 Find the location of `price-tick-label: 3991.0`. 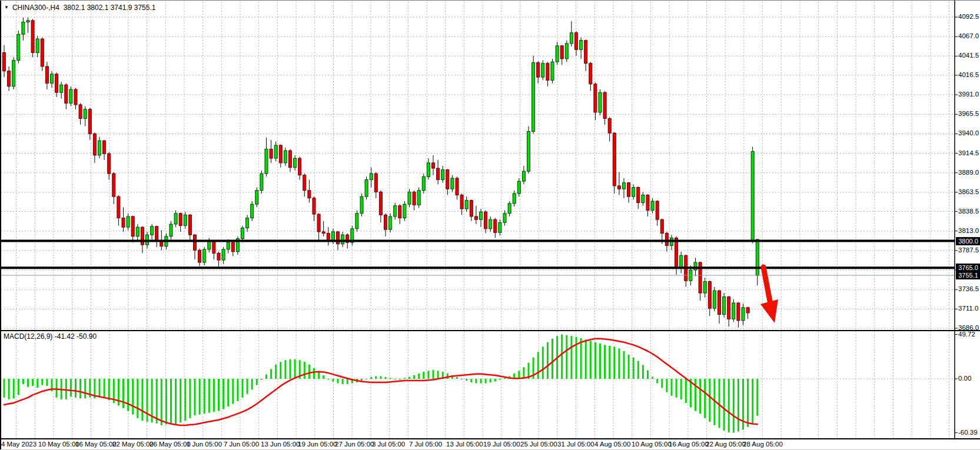

price-tick-label: 3991.0 is located at coordinates (969, 94).